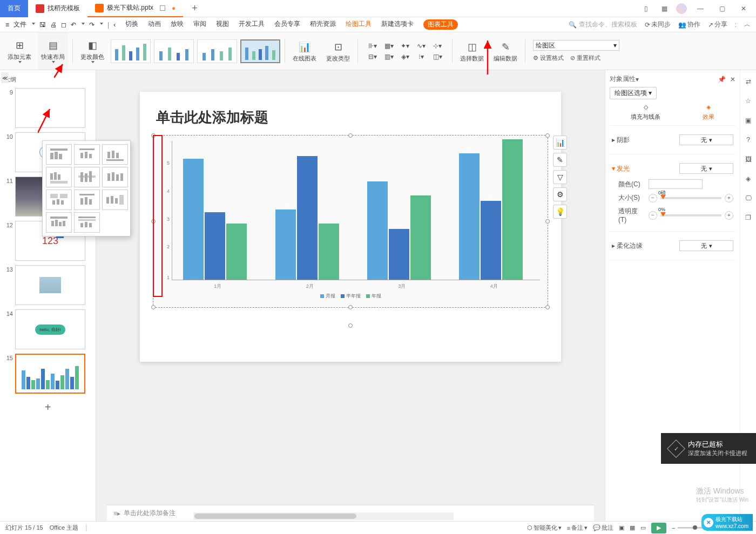 The height and width of the screenshot is (534, 756). I want to click on outline-tab: 大纲, so click(48, 80).